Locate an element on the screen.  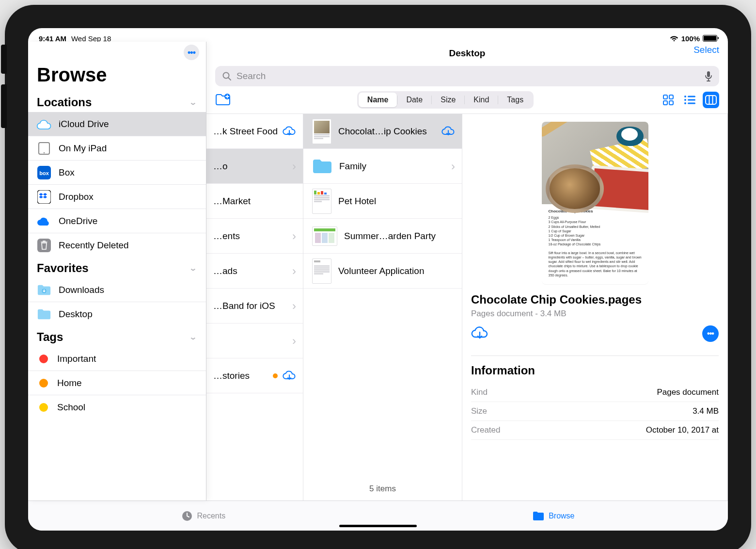
sort-size: Size is located at coordinates (448, 100).